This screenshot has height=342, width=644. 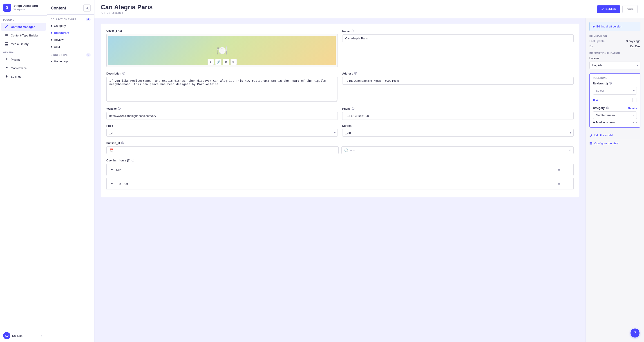 What do you see at coordinates (630, 9) in the screenshot?
I see `save-button: Save` at bounding box center [630, 9].